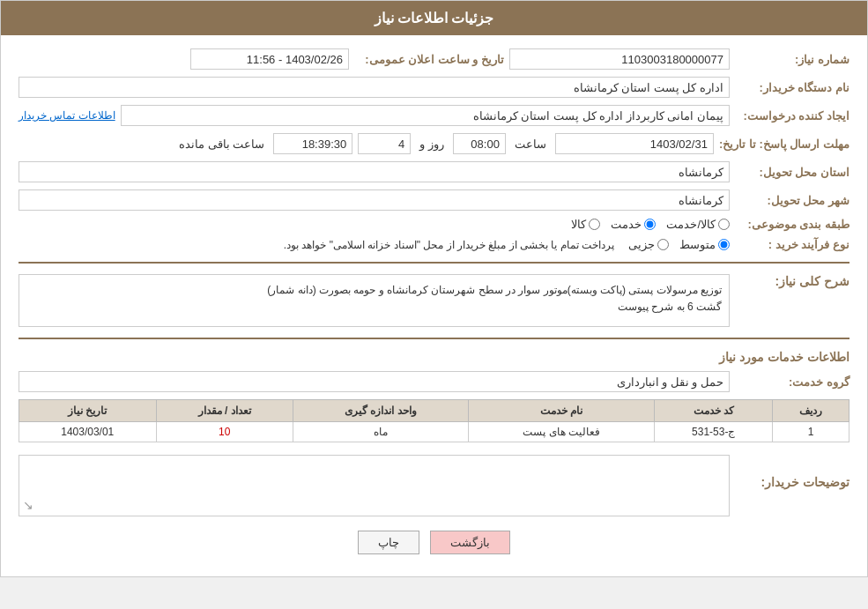  What do you see at coordinates (471, 543) in the screenshot?
I see `back-button: بازگشت` at bounding box center [471, 543].